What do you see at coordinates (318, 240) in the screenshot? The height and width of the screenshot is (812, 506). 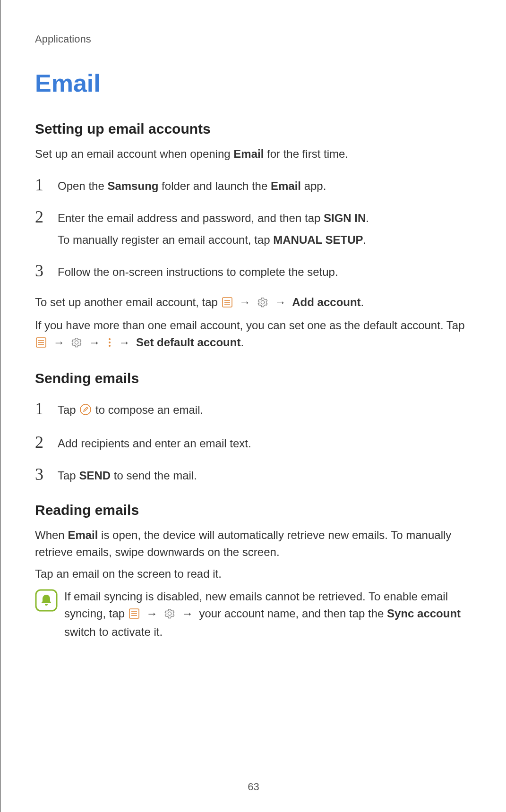 I see `text-bold: MANUAL SETUP` at bounding box center [318, 240].